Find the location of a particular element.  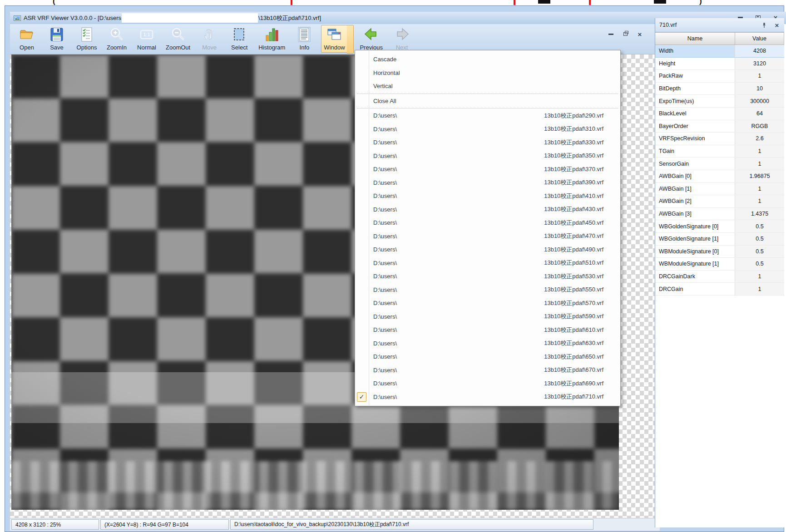

menu-item-vertical: Vertical is located at coordinates (488, 86).